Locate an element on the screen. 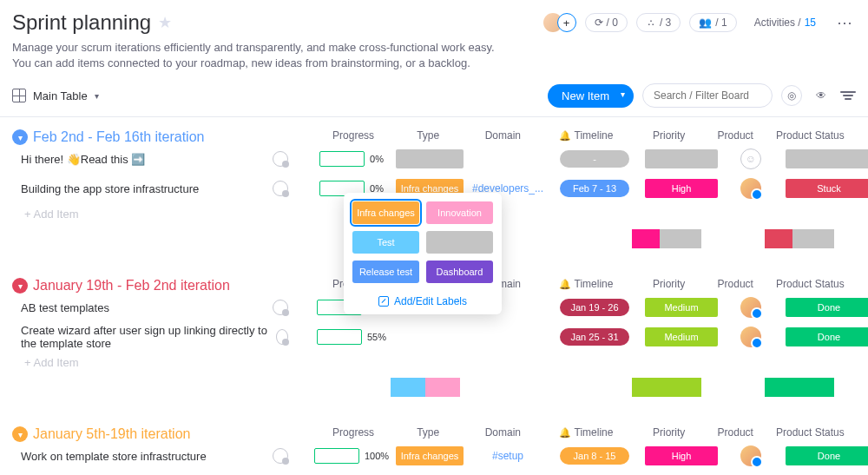 The image size is (868, 475). board-description: Manage your scrum iterations efficiently… is located at coordinates (264, 56).